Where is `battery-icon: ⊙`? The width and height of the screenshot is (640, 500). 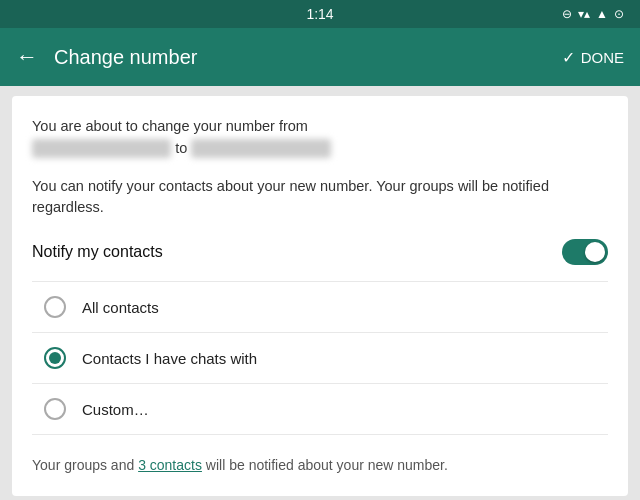
battery-icon: ⊙ is located at coordinates (619, 14).